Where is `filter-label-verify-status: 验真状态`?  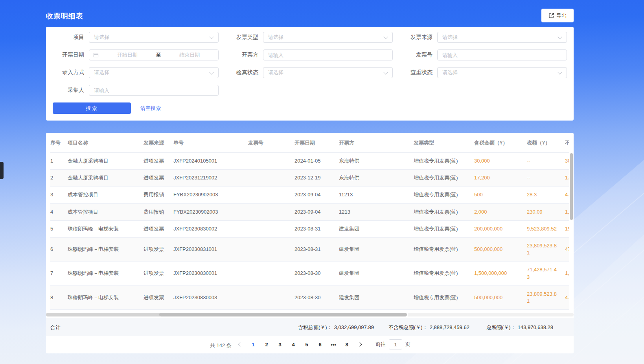
filter-label-verify-status: 验真状态 is located at coordinates (239, 73).